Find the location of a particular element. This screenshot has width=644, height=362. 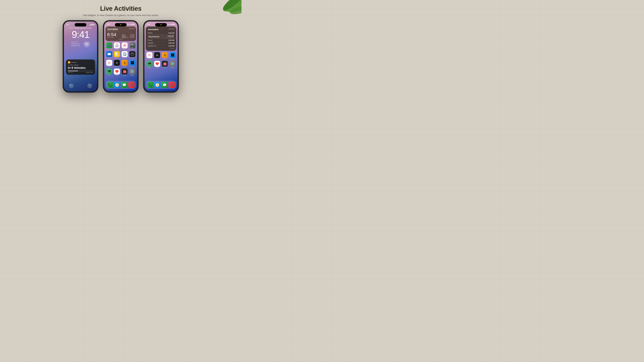

homescreen-expanded: 9:41 6 min Jerusalem 5:45 is located at coordinates (161, 56).